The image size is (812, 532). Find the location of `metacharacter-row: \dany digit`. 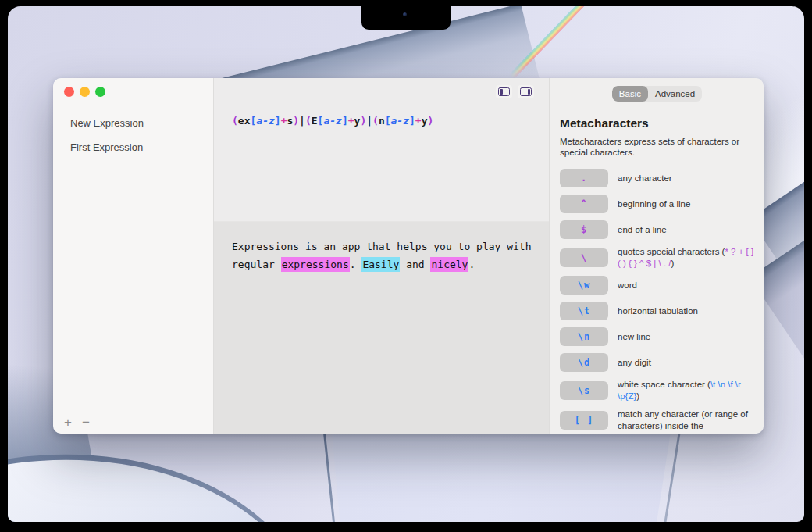

metacharacter-row: \dany digit is located at coordinates (657, 362).